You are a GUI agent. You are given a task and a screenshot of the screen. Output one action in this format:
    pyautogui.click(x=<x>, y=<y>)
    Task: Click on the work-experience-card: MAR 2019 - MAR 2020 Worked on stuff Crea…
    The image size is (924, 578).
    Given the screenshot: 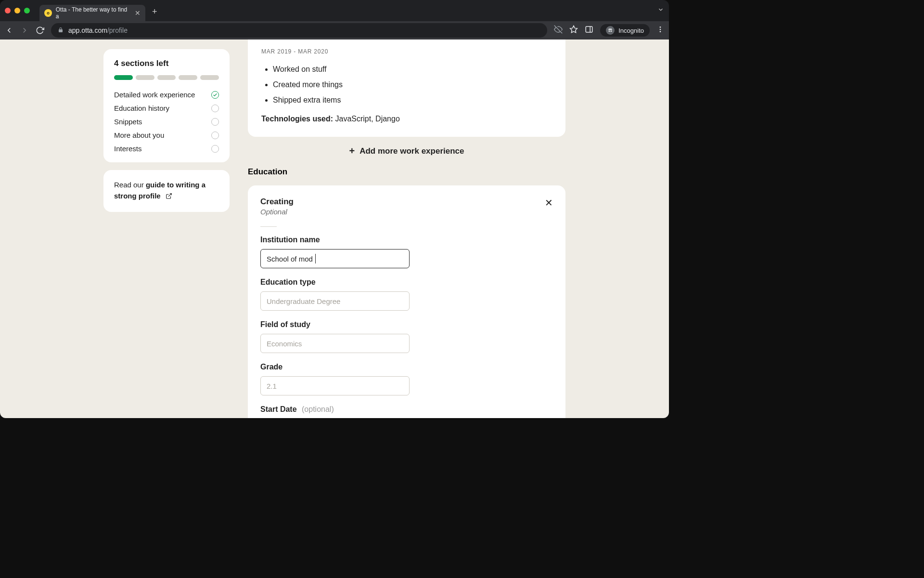 What is the action you would take?
    pyautogui.click(x=407, y=88)
    